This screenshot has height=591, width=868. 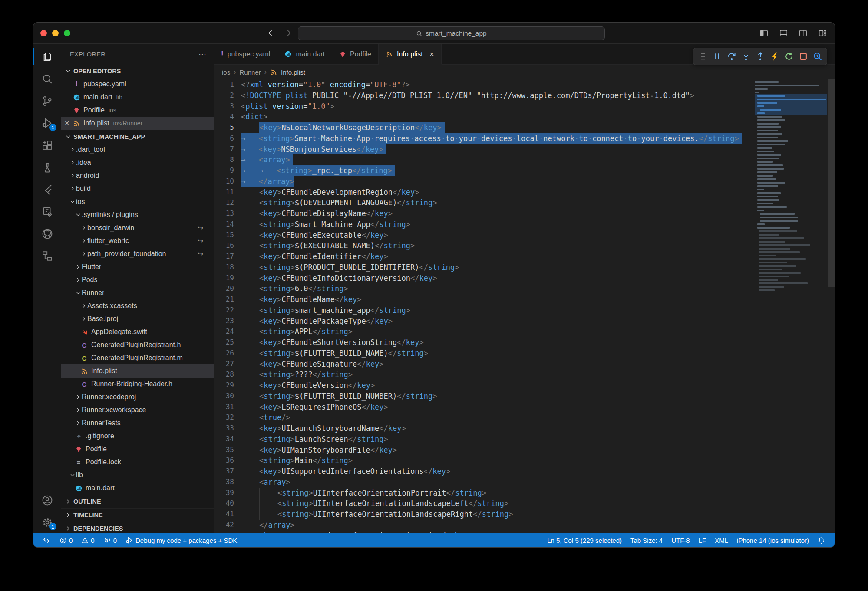 What do you see at coordinates (525, 532) in the screenshot?
I see `code-line: 43<key>UISupportedInterfaceOrientations~…` at bounding box center [525, 532].